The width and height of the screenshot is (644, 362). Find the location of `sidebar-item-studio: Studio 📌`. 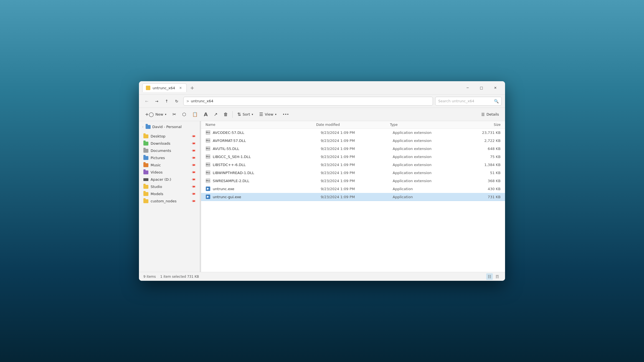

sidebar-item-studio: Studio 📌 is located at coordinates (169, 187).